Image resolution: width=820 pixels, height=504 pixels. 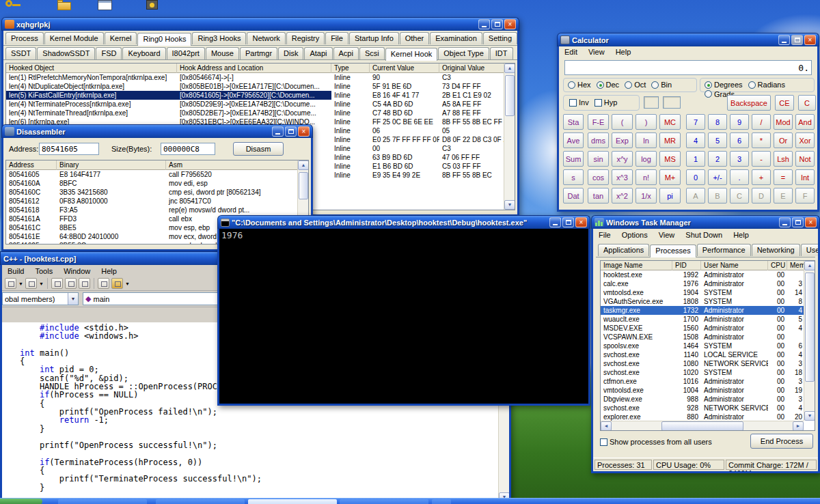 What do you see at coordinates (40, 299) in the screenshot?
I see `scope-combobox: obal members) ▼` at bounding box center [40, 299].